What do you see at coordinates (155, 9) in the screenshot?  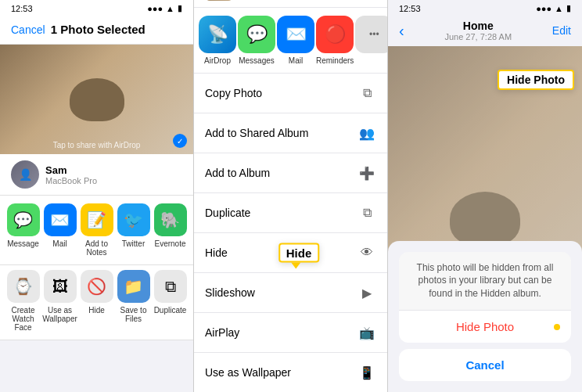 I see `signal-icon: ●●●` at bounding box center [155, 9].